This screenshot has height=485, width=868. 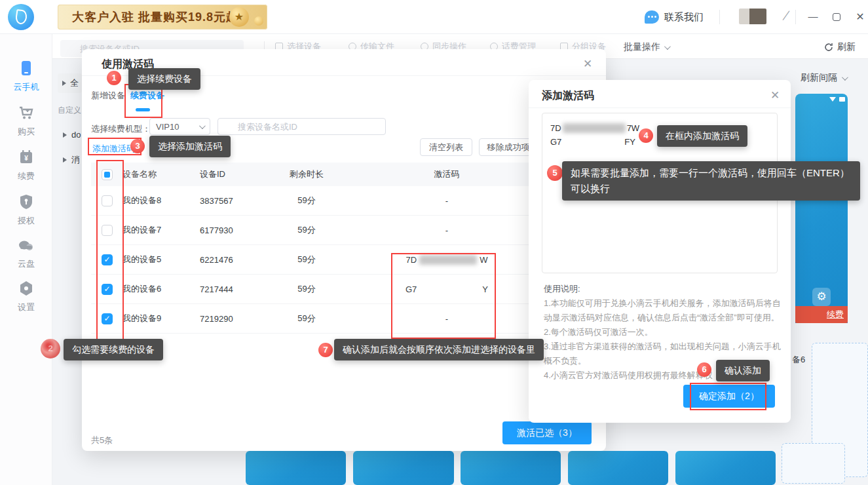 I want to click on total-count-label: 共5条, so click(x=102, y=440).